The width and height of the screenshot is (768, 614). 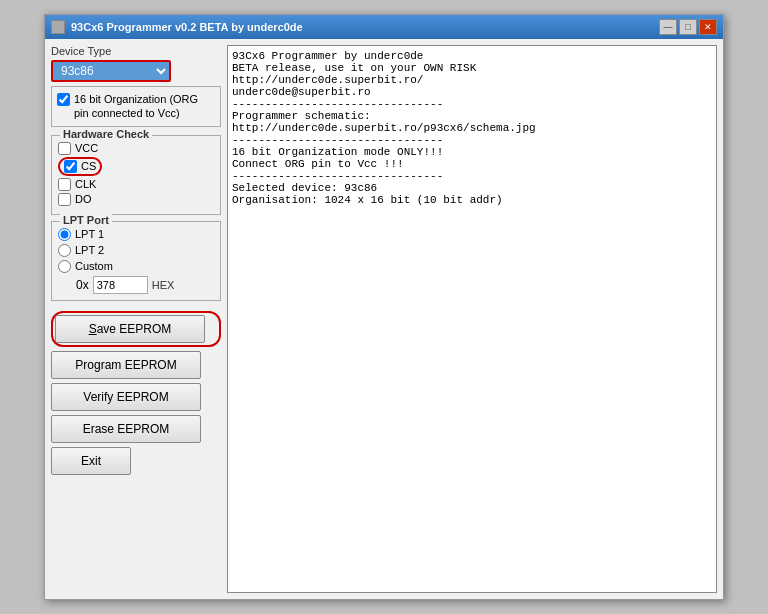 I want to click on title-bar: 93Cx6 Programmer v0.2 BETA by underc0de …, so click(x=384, y=27).